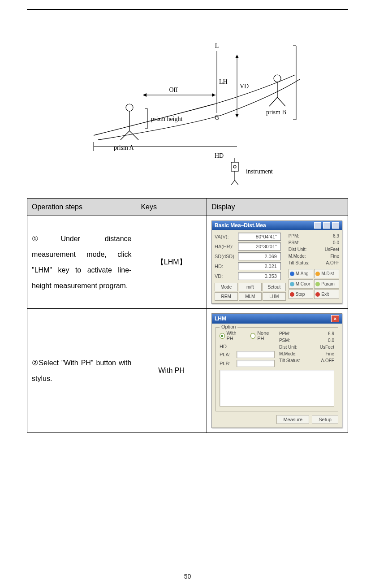  What do you see at coordinates (332, 263) in the screenshot?
I see `ts-value: A.OFF` at bounding box center [332, 263].